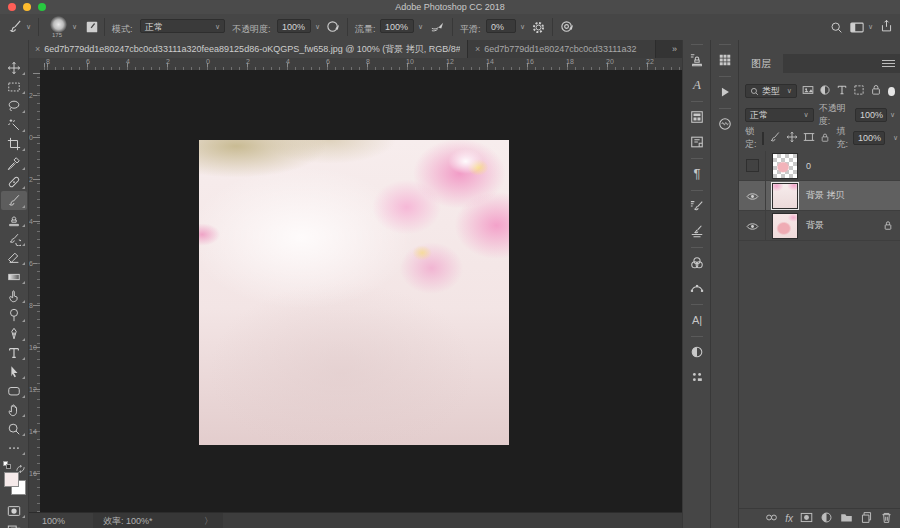 The width and height of the screenshot is (900, 528). Describe the element at coordinates (92, 29) in the screenshot. I see `toggle-brush-settings-button` at that location.